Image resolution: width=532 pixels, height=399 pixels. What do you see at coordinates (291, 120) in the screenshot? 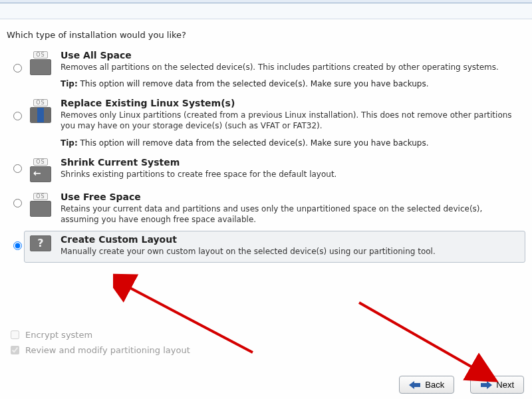
I see `option-desc: Removes only Linux partitions (created f…` at bounding box center [291, 120].